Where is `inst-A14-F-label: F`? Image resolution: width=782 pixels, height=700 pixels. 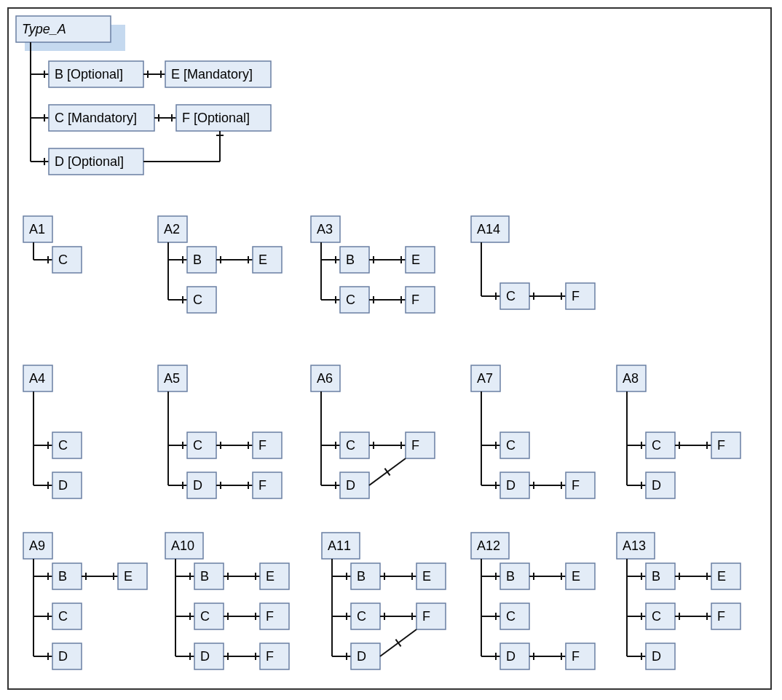 inst-A14-F-label: F is located at coordinates (575, 296).